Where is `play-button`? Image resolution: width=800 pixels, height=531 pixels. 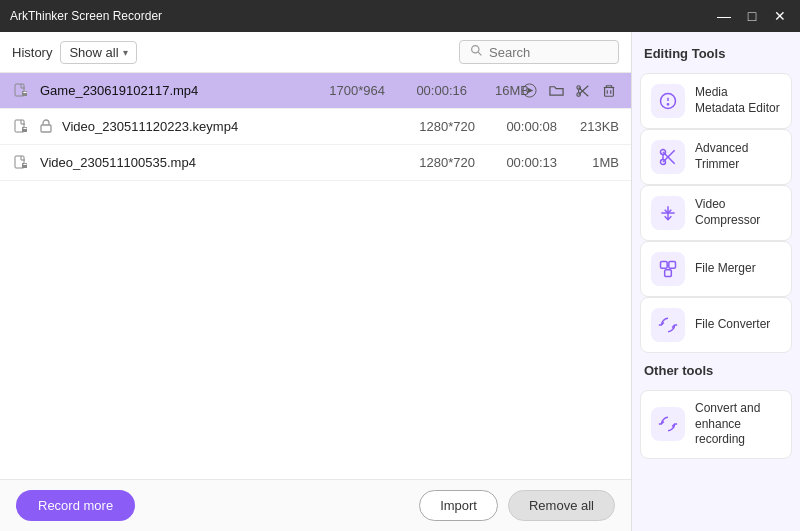
play-button is located at coordinates (530, 90).